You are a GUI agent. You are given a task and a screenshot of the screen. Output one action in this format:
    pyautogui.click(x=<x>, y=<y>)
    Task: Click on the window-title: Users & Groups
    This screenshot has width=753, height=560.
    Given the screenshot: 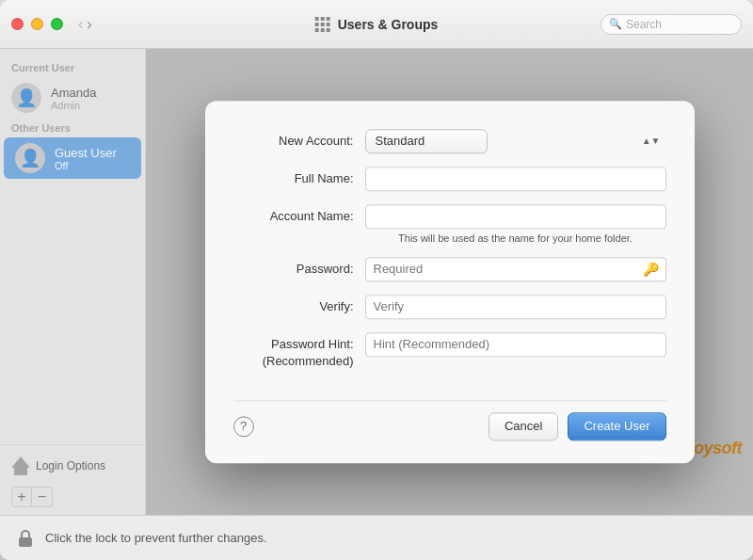 What is the action you would take?
    pyautogui.click(x=388, y=24)
    